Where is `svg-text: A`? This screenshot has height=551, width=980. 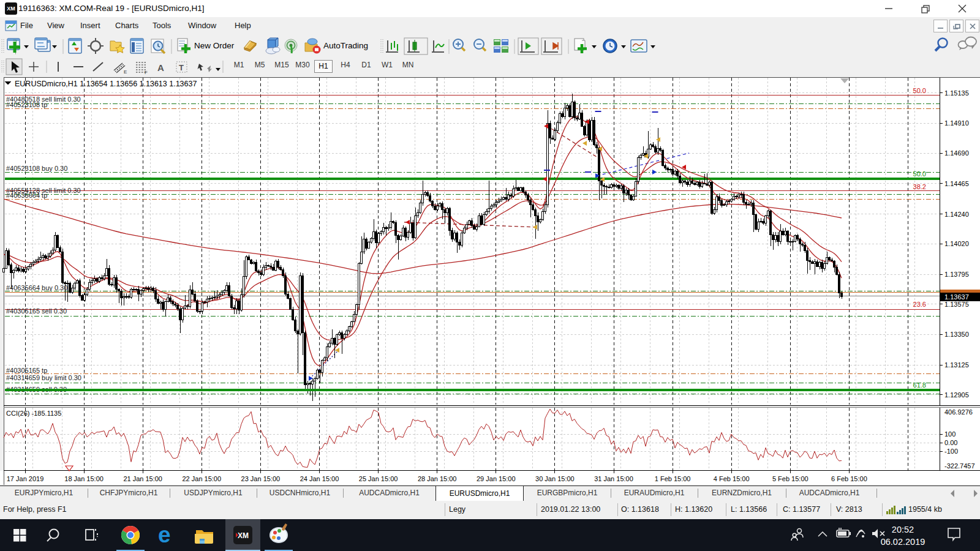
svg-text: A is located at coordinates (160, 67).